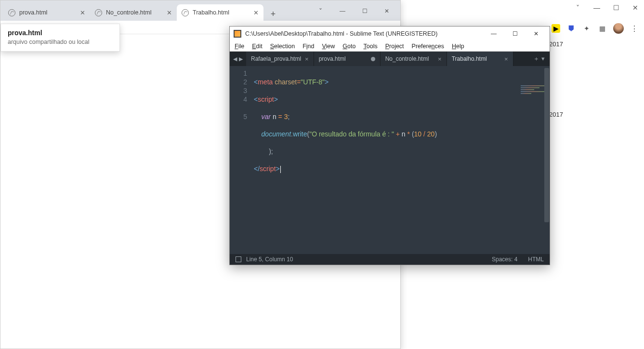 This screenshot has height=349, width=644. What do you see at coordinates (390, 34) in the screenshot?
I see `sublime-titlebar: C:\Users\Abel\Desktop\Trabalho.html - Su…` at bounding box center [390, 34].